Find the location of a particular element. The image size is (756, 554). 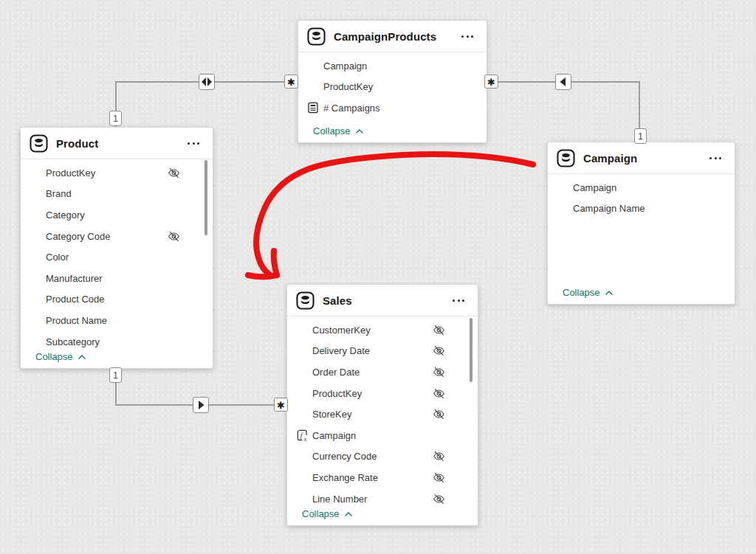

table-header: Campaign is located at coordinates (641, 158).